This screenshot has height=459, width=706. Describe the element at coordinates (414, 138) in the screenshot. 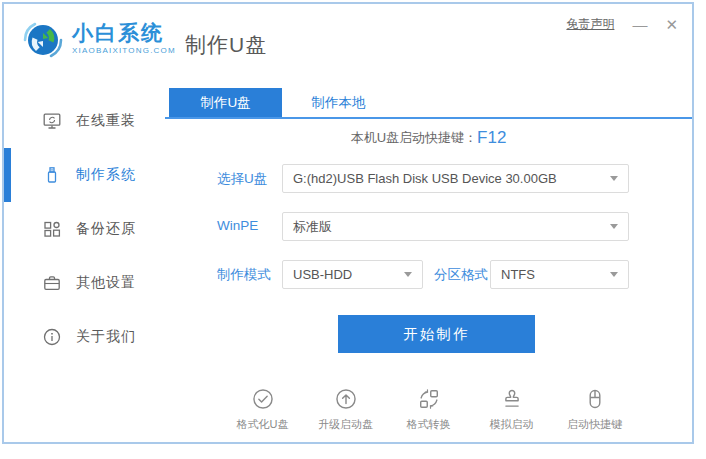

I see `boot-hotkey-label: 本机U盘启动快捷键：` at that location.